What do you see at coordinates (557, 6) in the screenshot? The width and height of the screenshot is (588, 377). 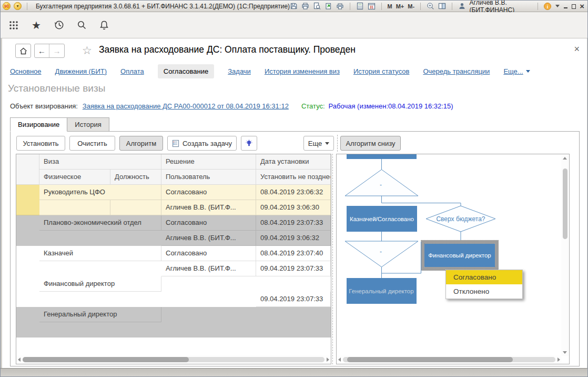 I see `chevron-down-icon` at bounding box center [557, 6].